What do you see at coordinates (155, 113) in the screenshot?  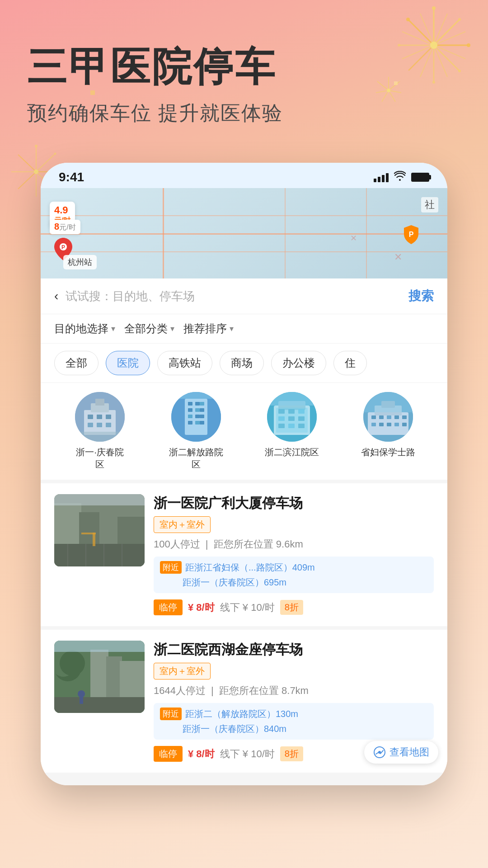 I see `sub-title: 预约确保车位 提升就医体验` at bounding box center [155, 113].